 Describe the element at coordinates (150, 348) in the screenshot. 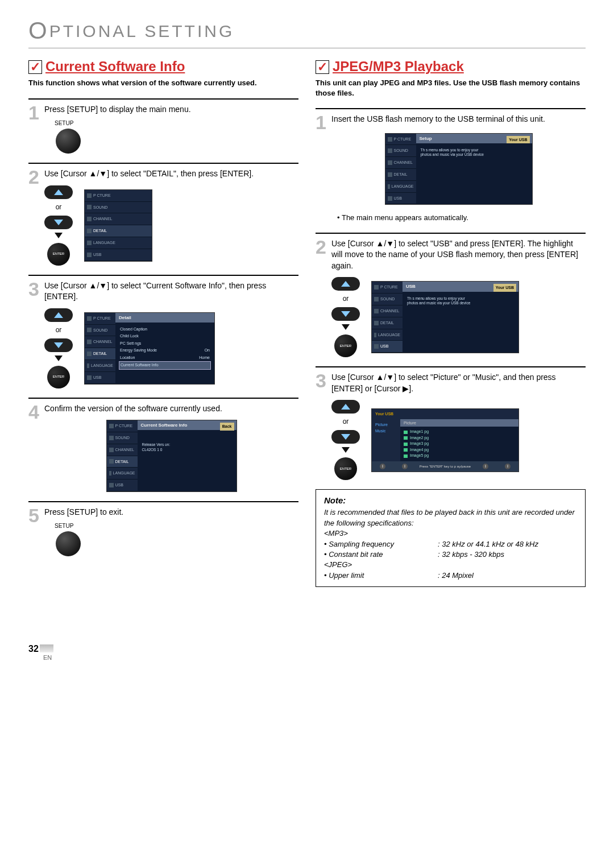

I see `tv-detail-menu: P CTURE SOUND CHANNEL DETAIL LANGUAGE US…` at that location.